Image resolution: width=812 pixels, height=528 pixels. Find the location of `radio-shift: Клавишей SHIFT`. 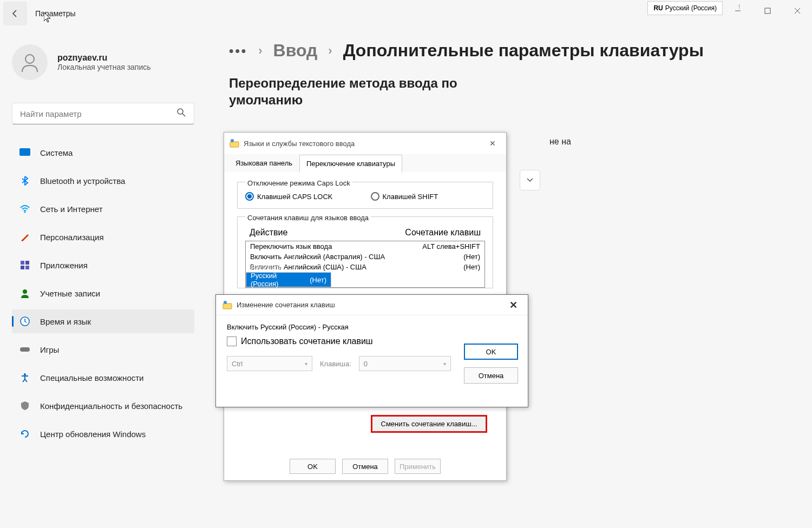

radio-shift: Клавишей SHIFT is located at coordinates (405, 196).